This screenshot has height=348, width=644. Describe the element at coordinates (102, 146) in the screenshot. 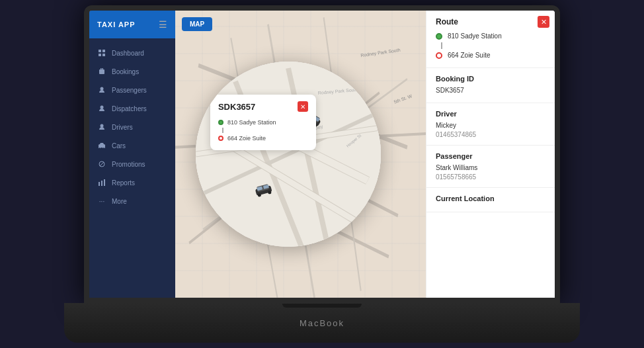

I see `cars-icon` at that location.